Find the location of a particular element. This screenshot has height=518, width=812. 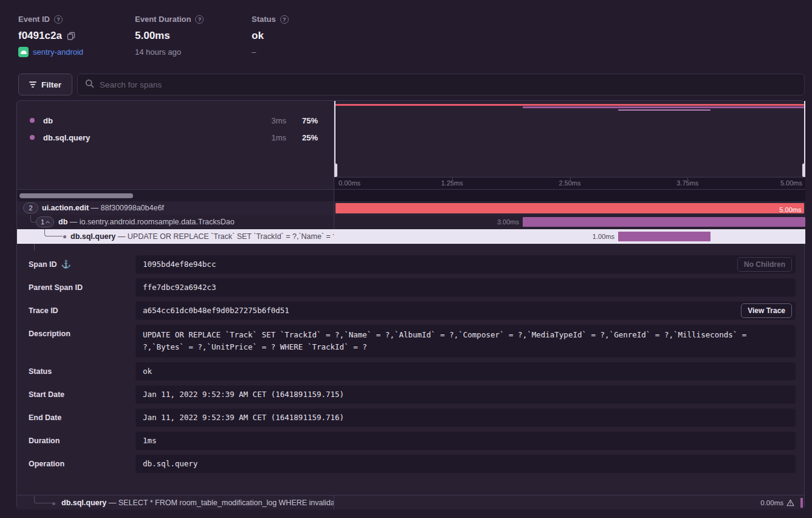

axis-tick-label: 5.00ms is located at coordinates (791, 183).